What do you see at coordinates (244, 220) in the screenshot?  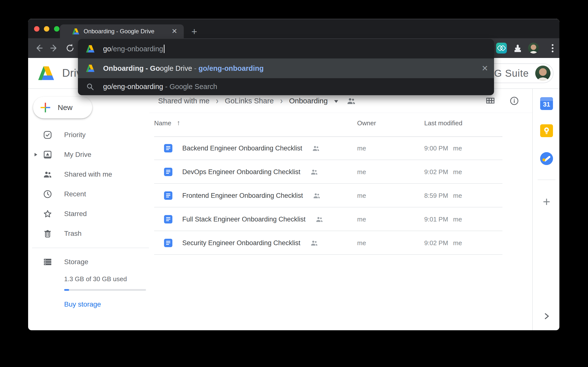 I see `file-name: Full Stack Engineer Onboarding Checklist` at bounding box center [244, 220].